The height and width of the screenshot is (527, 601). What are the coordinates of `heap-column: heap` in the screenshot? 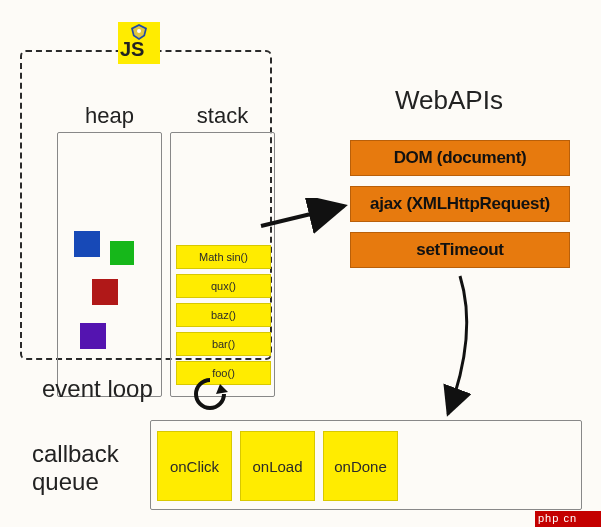 It's located at (110, 264).